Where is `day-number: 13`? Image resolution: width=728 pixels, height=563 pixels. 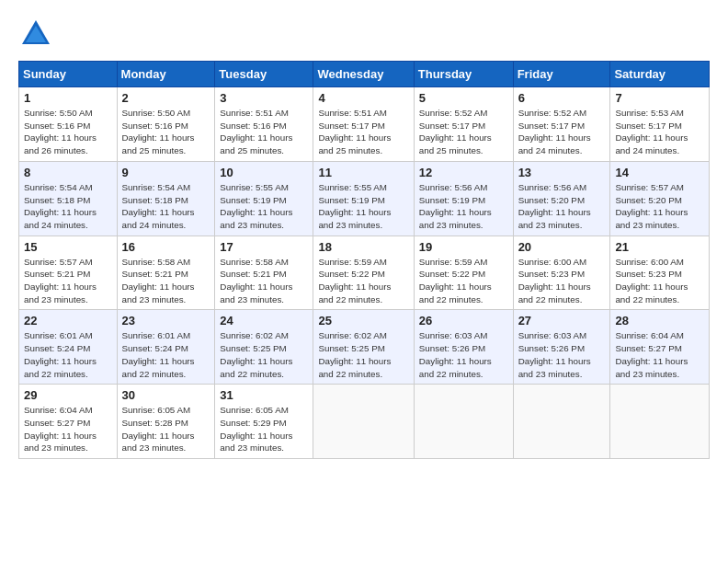
day-number: 13 is located at coordinates (563, 173).